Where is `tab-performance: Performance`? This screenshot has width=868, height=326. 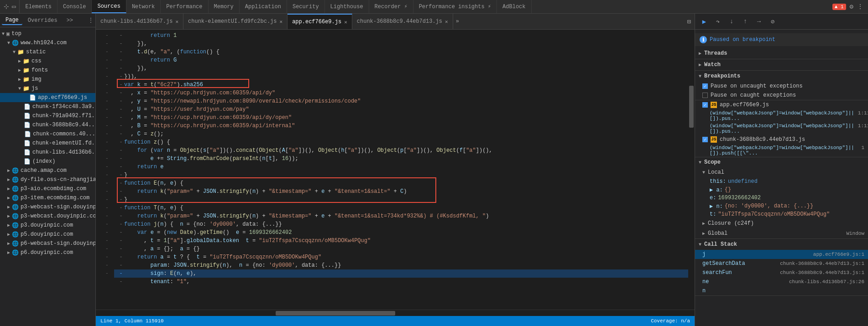
tab-performance: Performance is located at coordinates (184, 6).